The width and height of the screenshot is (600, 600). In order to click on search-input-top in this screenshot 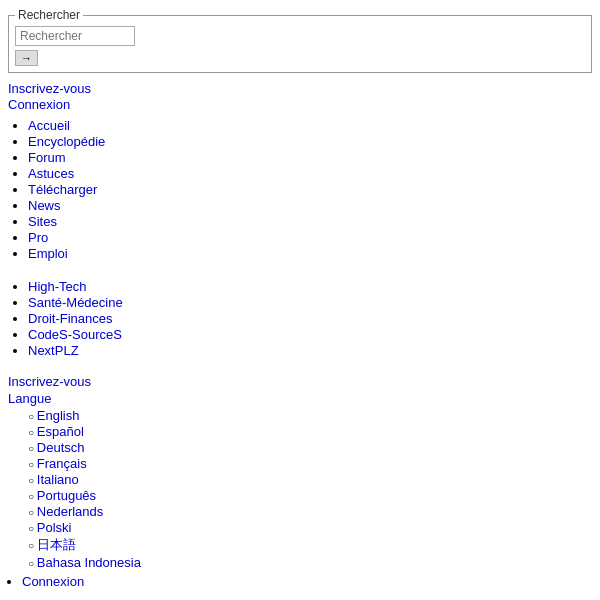, I will do `click(75, 36)`.